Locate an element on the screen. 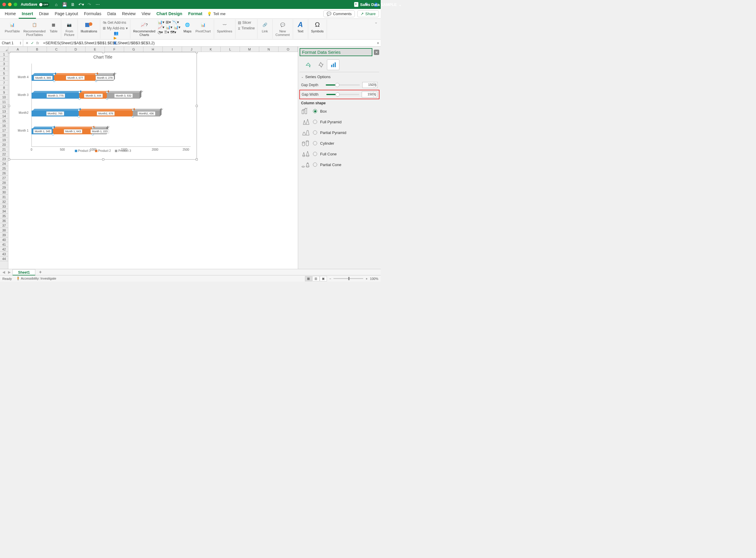  shape-full-pyramid-option: Full Pyramid is located at coordinates (340, 122).